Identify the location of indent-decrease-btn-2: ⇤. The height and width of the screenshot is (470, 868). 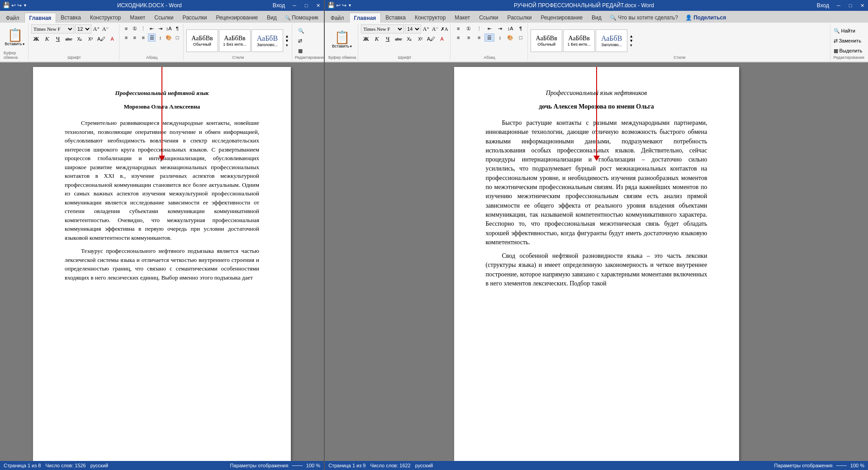
(489, 28).